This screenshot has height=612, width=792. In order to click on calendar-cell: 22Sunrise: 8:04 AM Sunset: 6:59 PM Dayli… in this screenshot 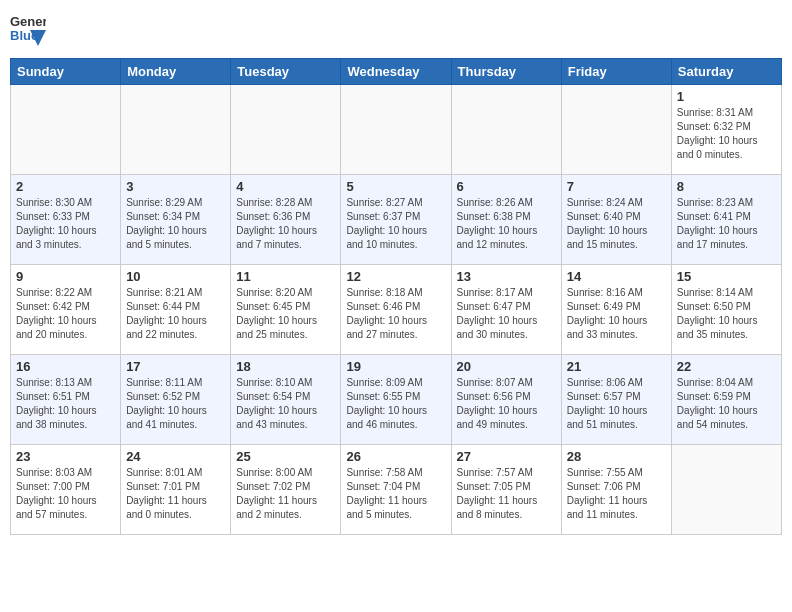, I will do `click(726, 400)`.